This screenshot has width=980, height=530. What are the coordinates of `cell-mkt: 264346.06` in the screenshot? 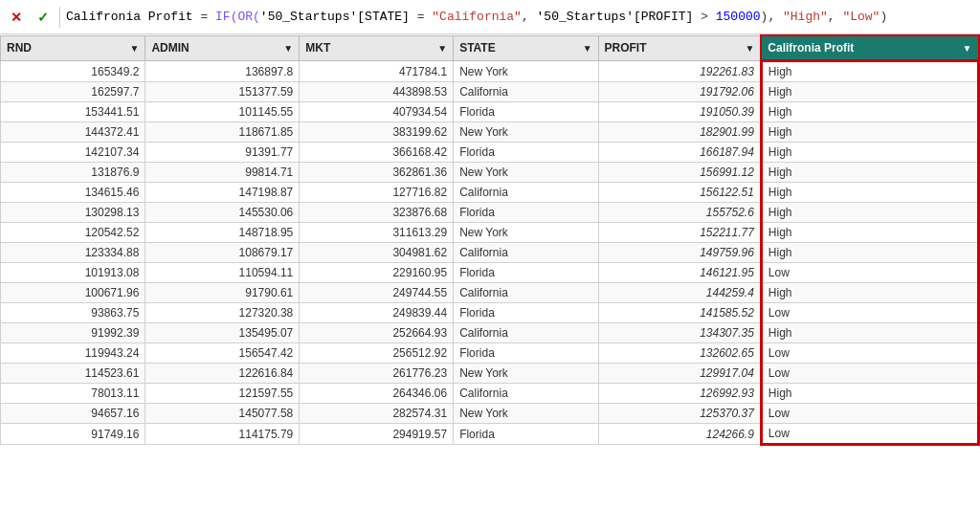 It's located at (377, 394).